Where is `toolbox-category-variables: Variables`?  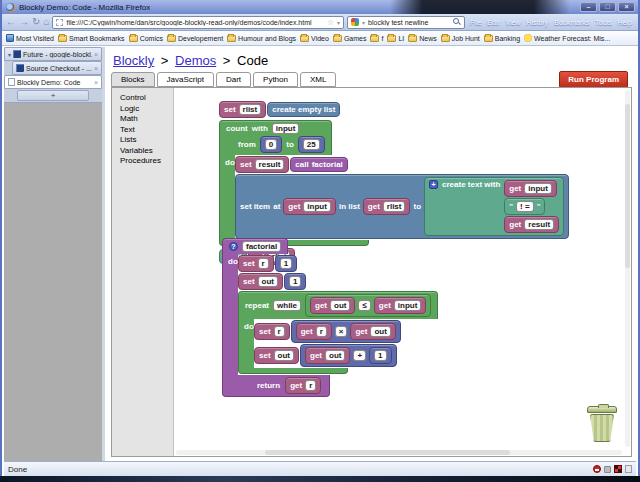 toolbox-category-variables: Variables is located at coordinates (146, 152).